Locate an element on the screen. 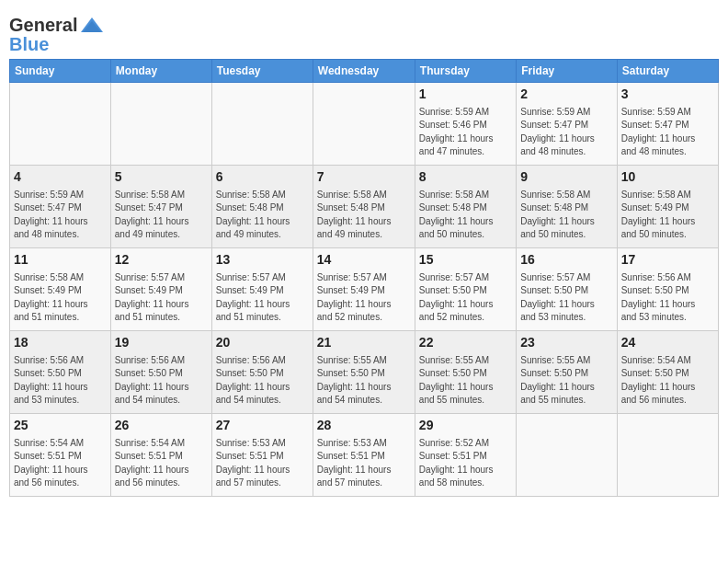  week-row-2: 4Sunrise: 5:59 AM Sunset: 5:47 PM Daylig… is located at coordinates (364, 207).